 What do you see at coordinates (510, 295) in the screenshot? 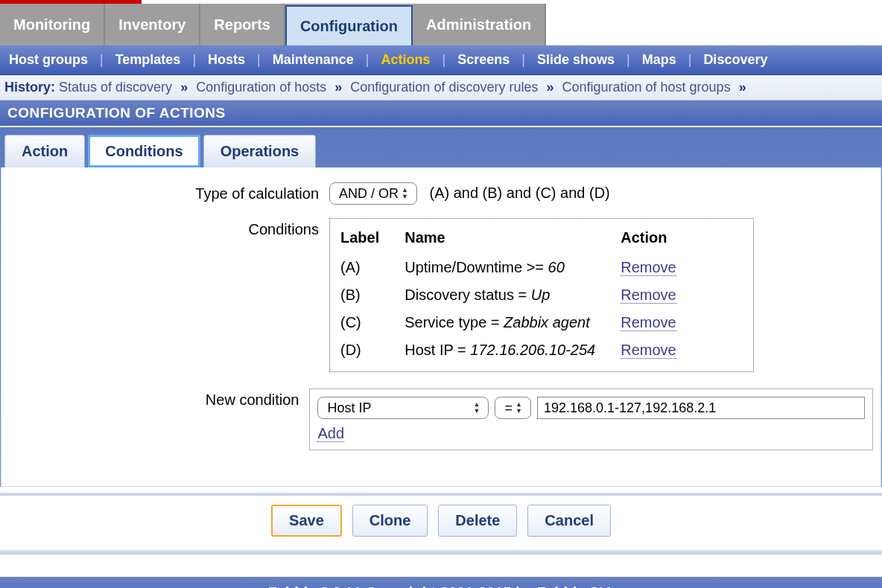
I see `cond-name: Discovery status = Up` at bounding box center [510, 295].